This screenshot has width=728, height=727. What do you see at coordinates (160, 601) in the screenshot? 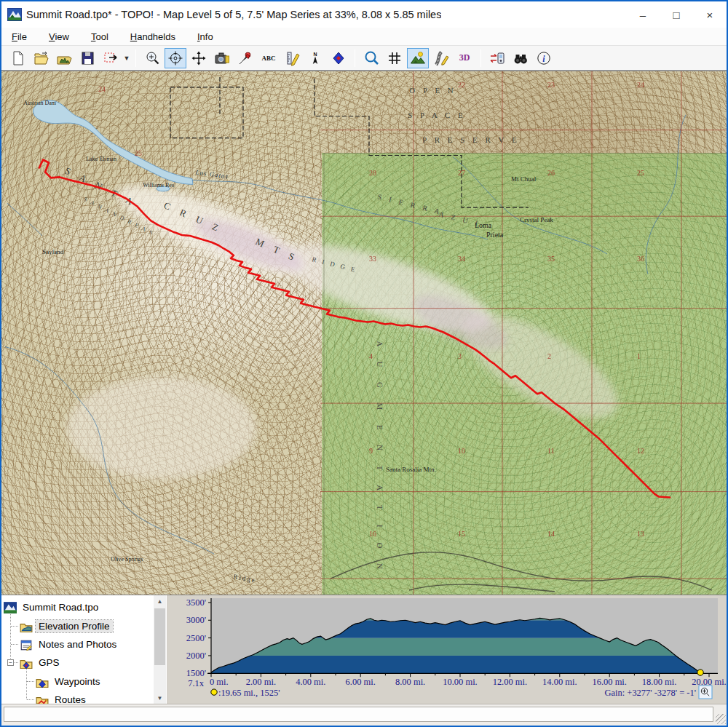
I see `scroll-up-icon: ▲` at bounding box center [160, 601].